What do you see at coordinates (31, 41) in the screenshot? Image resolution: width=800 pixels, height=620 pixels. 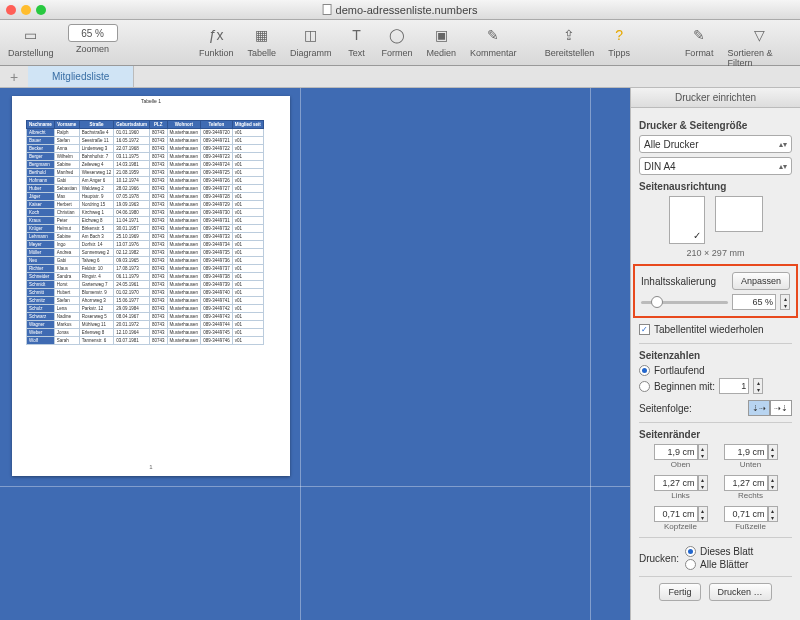 I see `view-button: ▭Darstellung` at bounding box center [31, 41].